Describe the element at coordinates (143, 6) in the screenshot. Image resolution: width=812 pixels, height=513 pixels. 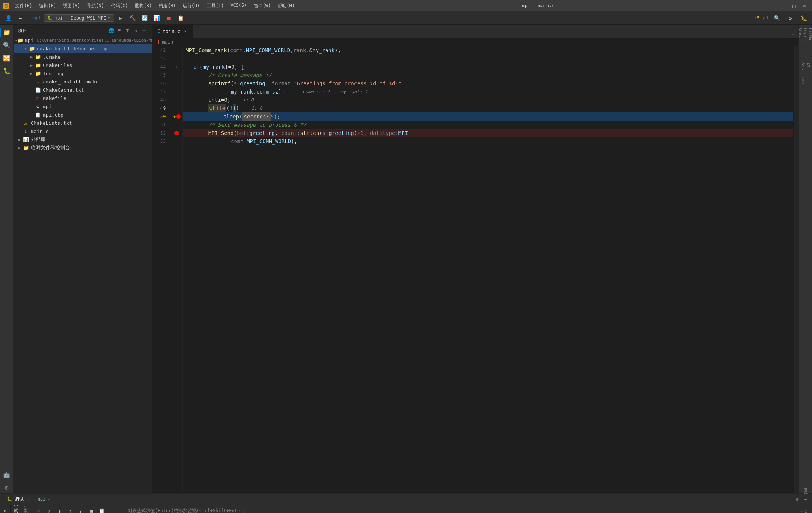
I see `menu-refactor: 重构(R)` at that location.